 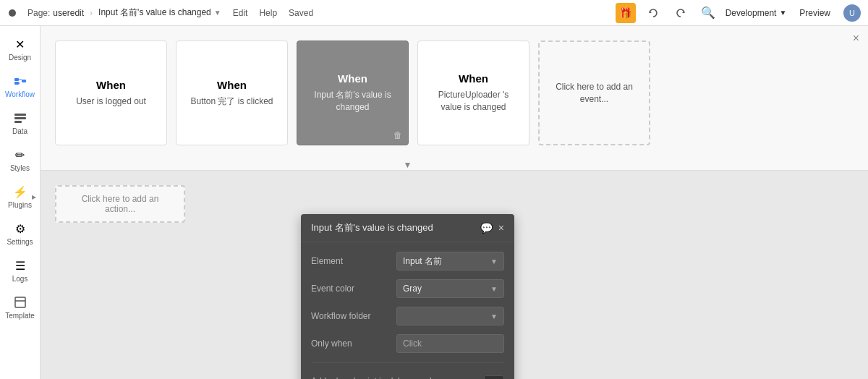 What do you see at coordinates (494, 317) in the screenshot?
I see `workflow-folder-chevron-icon: ▼` at bounding box center [494, 317].